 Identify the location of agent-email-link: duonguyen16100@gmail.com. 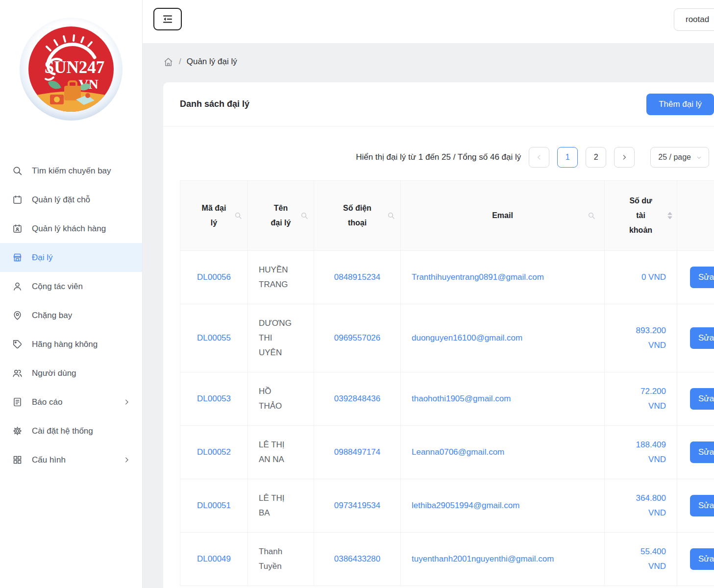
(503, 338).